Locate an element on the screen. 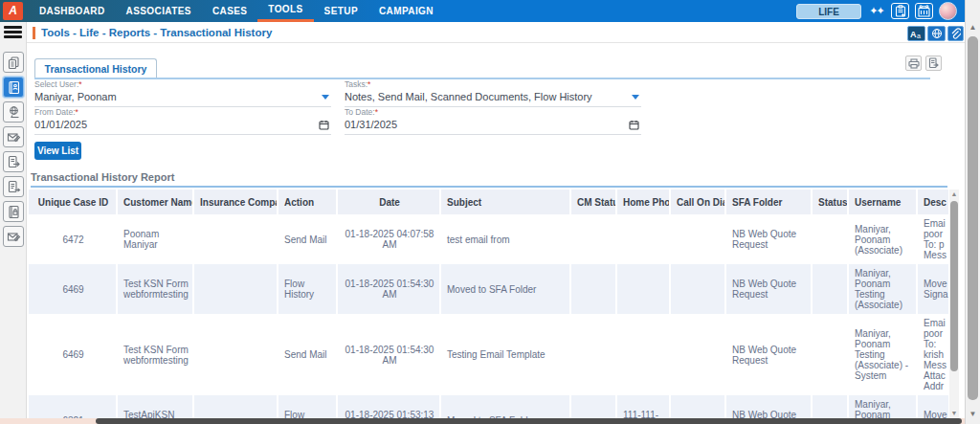  col-call-on-dialer: Call On Dialer is located at coordinates (698, 202).